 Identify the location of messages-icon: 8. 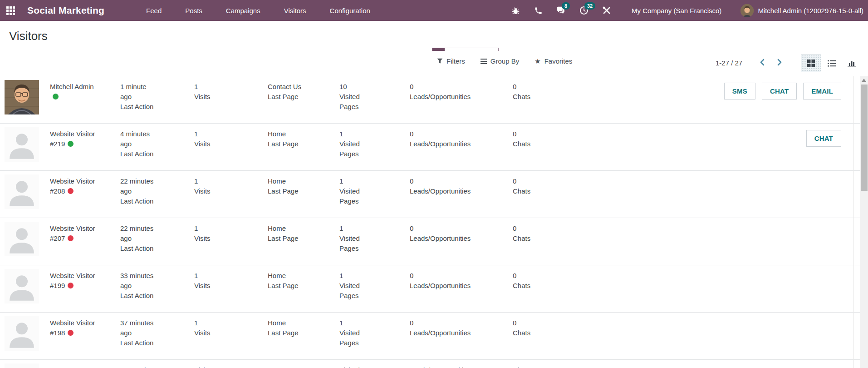
(561, 10).